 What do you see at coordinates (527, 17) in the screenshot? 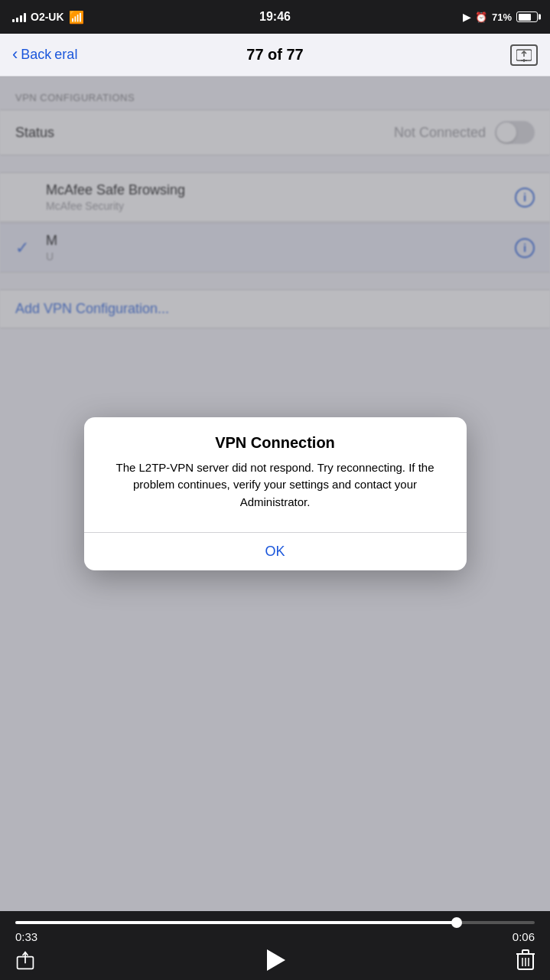
I see `battery-icon` at bounding box center [527, 17].